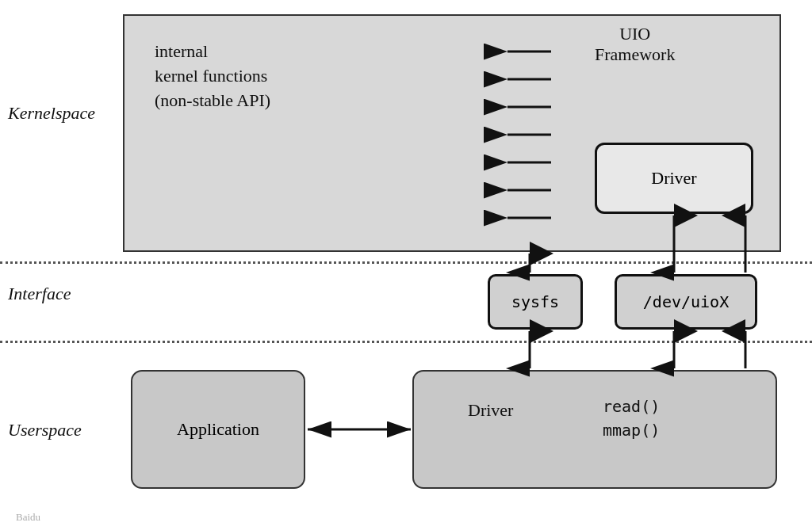 The image size is (812, 530). Describe the element at coordinates (29, 517) in the screenshot. I see `watermark: Baidu` at that location.